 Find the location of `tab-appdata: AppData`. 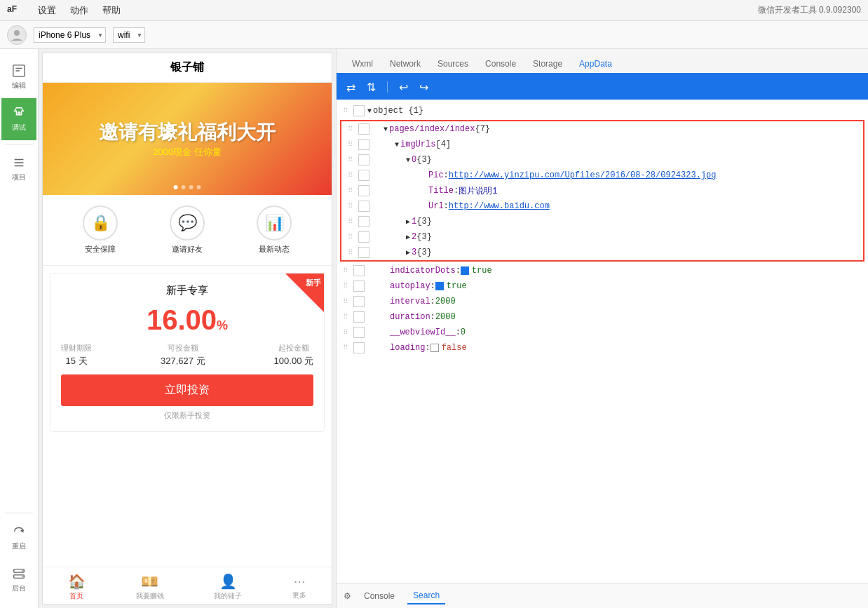

tab-appdata: AppData is located at coordinates (596, 65).